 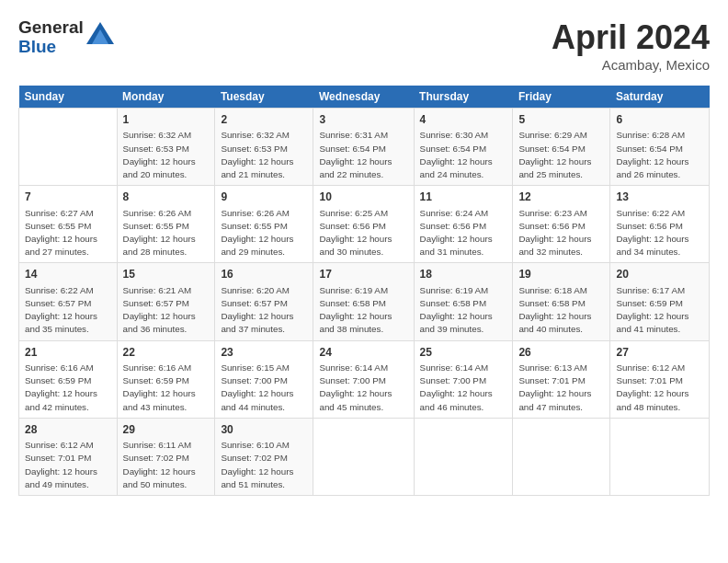 What do you see at coordinates (562, 147) in the screenshot?
I see `day-cell: 5Sunrise: 6:29 AM Sunset: 6:54 PM Daylig…` at bounding box center [562, 147].